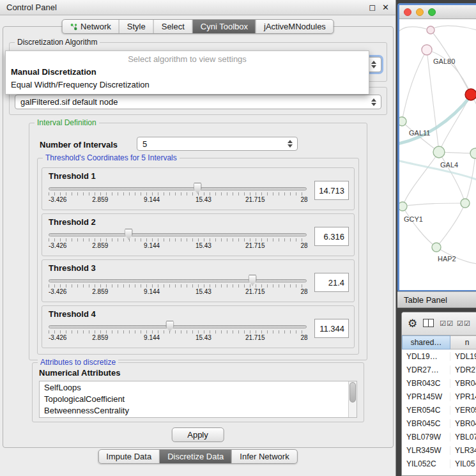 The image size is (476, 476). What do you see at coordinates (439, 464) in the screenshot?
I see `table-row: YIL052CYIL05` at bounding box center [439, 464].